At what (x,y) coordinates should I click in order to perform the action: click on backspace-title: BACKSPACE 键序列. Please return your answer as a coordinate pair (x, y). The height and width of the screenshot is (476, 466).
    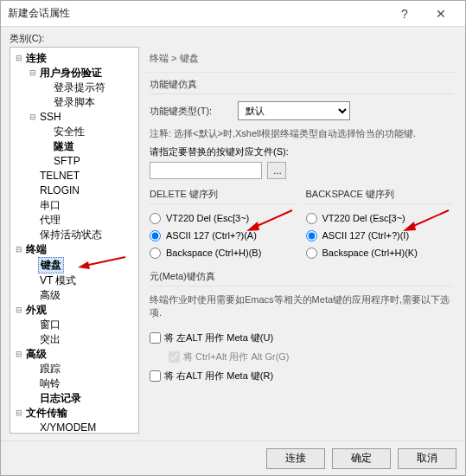
    Looking at the image, I should click on (380, 196).